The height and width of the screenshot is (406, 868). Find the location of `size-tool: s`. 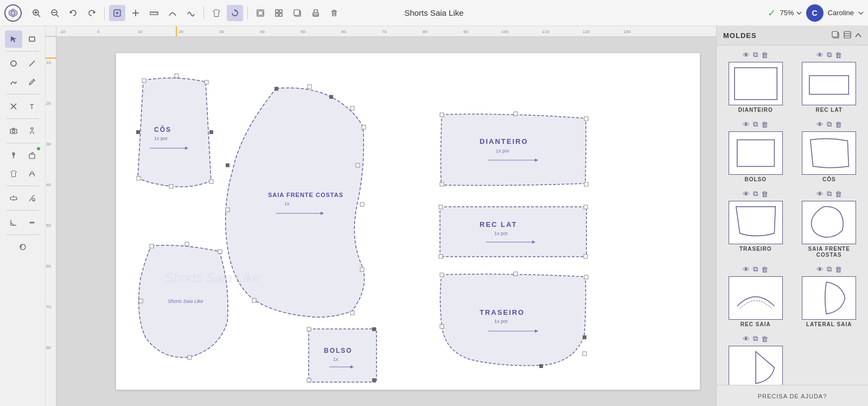

size-tool: s is located at coordinates (32, 198).